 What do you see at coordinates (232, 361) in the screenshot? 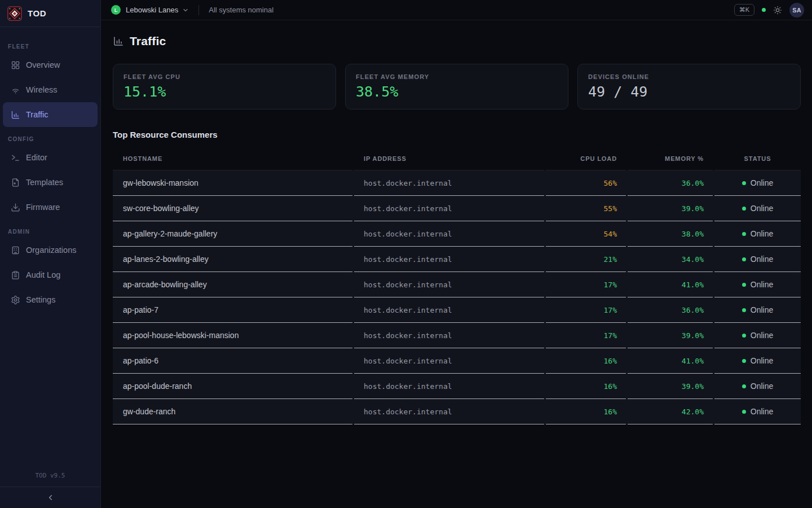
I see `hostname-cell: ap-patio-6` at bounding box center [232, 361].